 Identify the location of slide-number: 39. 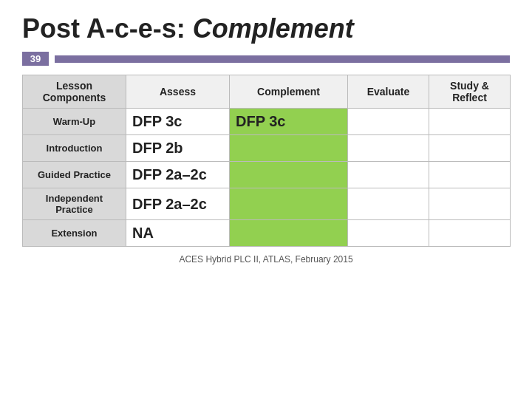
(35, 59).